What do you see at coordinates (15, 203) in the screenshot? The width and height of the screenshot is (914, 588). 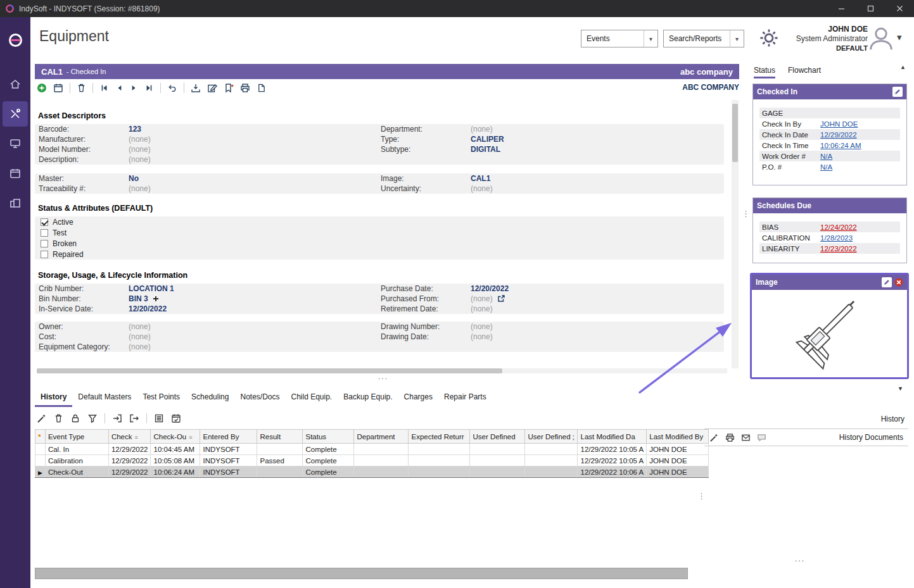 I see `sidebar-item-company` at bounding box center [15, 203].